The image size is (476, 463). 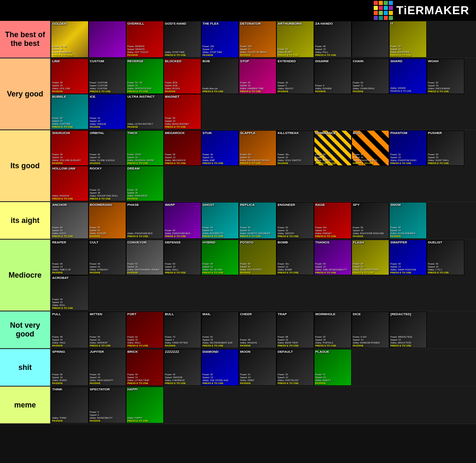 I want to click on item-card: REVERSEPower: 50, -50 Speed: 16 Ability:…, so click(x=145, y=76).